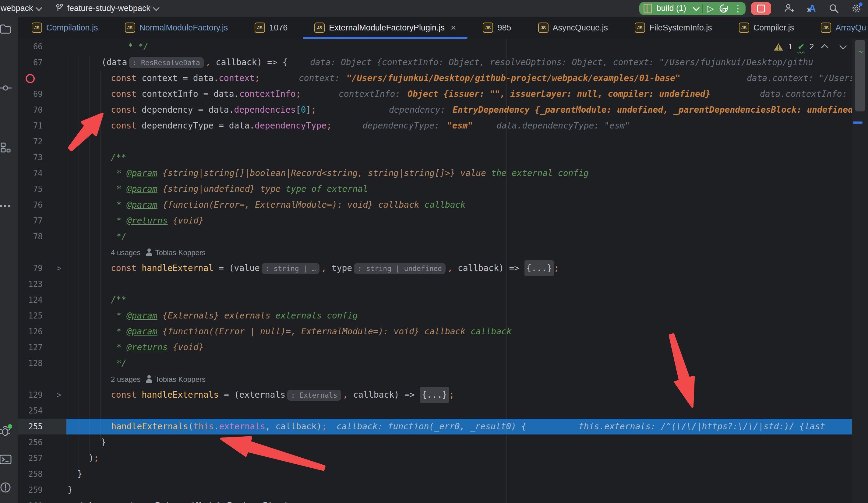 The height and width of the screenshot is (503, 868). What do you see at coordinates (443, 62) in the screenshot?
I see `code-line: 67(data: ResResolveData, callback) => {d…` at bounding box center [443, 62].